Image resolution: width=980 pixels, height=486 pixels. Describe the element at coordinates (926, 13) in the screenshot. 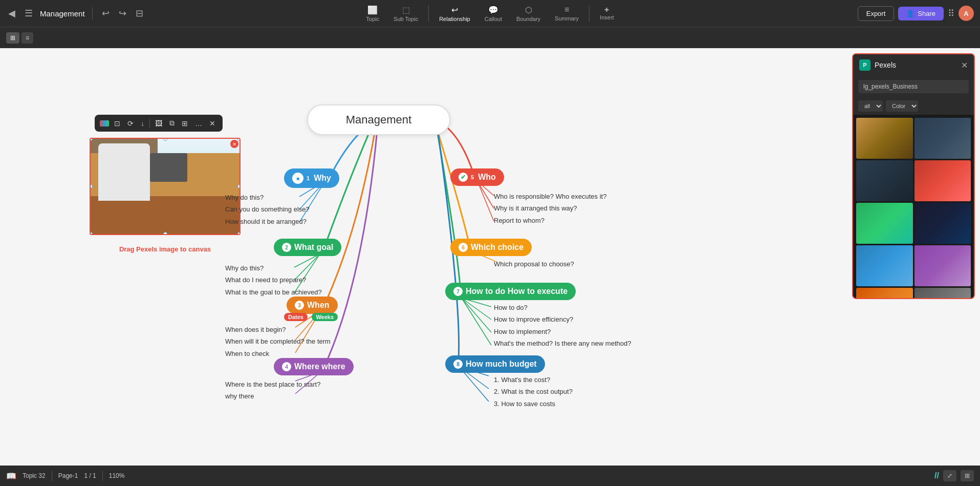

I see `share-label: Share` at that location.